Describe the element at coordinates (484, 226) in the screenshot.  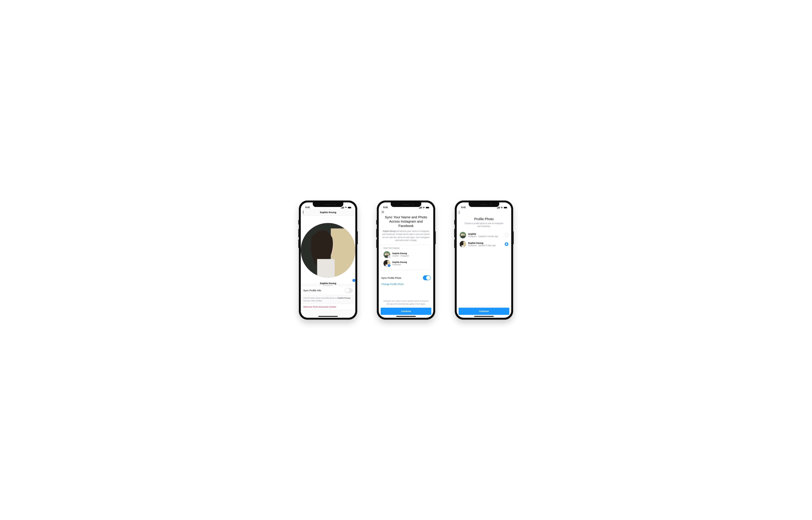
I see `page-description: Choose a profile photo to use on Instagr…` at that location.